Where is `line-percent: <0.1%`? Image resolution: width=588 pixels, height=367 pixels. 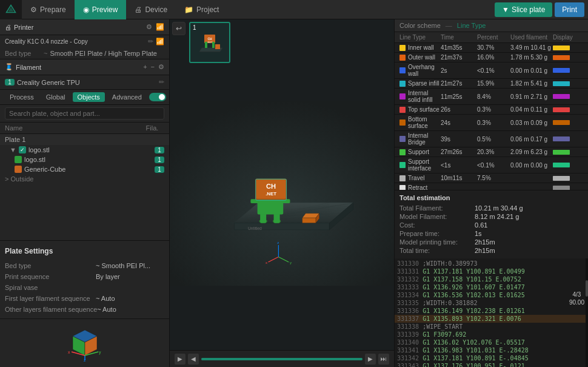
line-percent: <0.1% is located at coordinates (493, 165).